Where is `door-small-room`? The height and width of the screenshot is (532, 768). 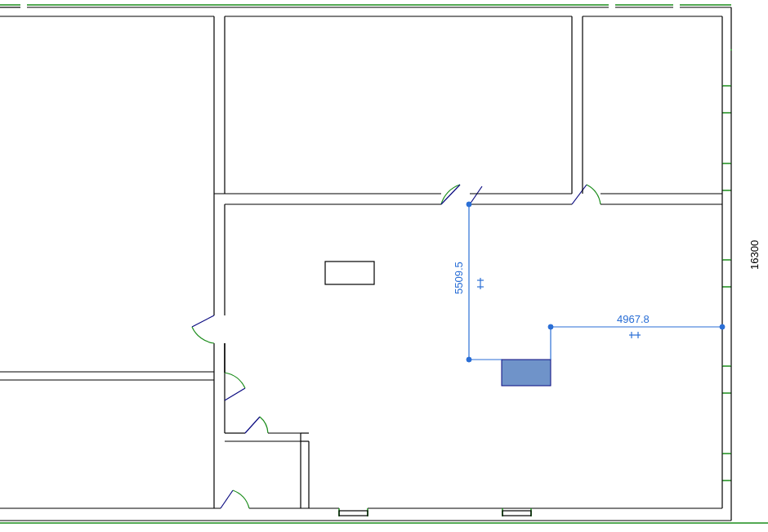
door-small-room is located at coordinates (257, 425).